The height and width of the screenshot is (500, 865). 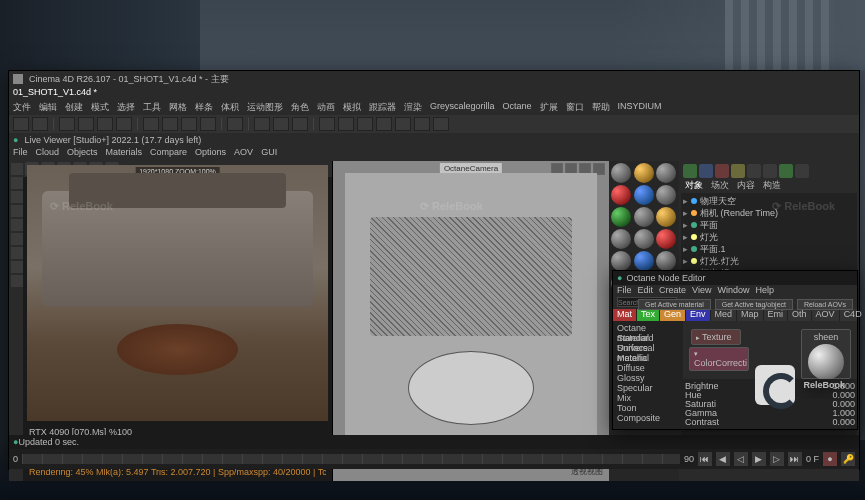 What do you see at coordinates (17, 211) in the screenshot?
I see `edge-mode` at bounding box center [17, 211].